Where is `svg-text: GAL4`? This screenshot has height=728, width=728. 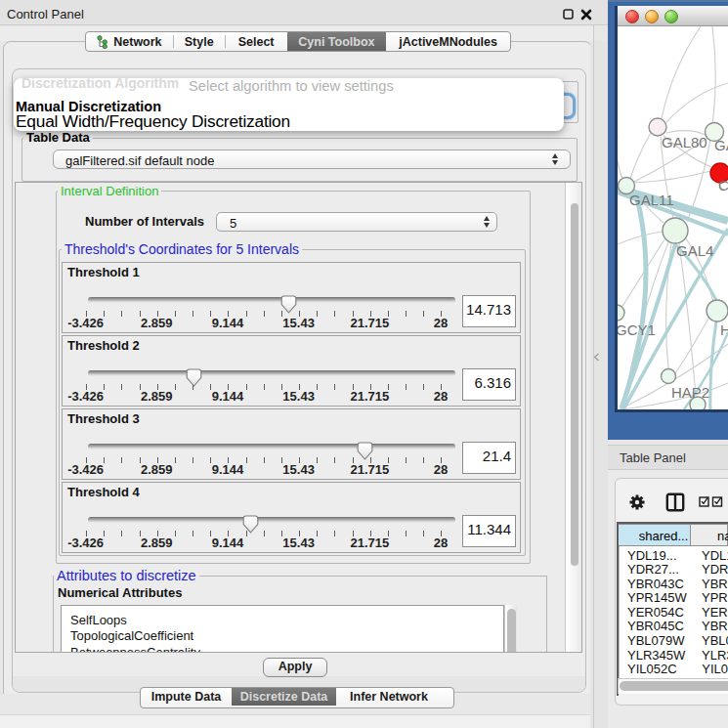
svg-text: GAL4 is located at coordinates (695, 250).